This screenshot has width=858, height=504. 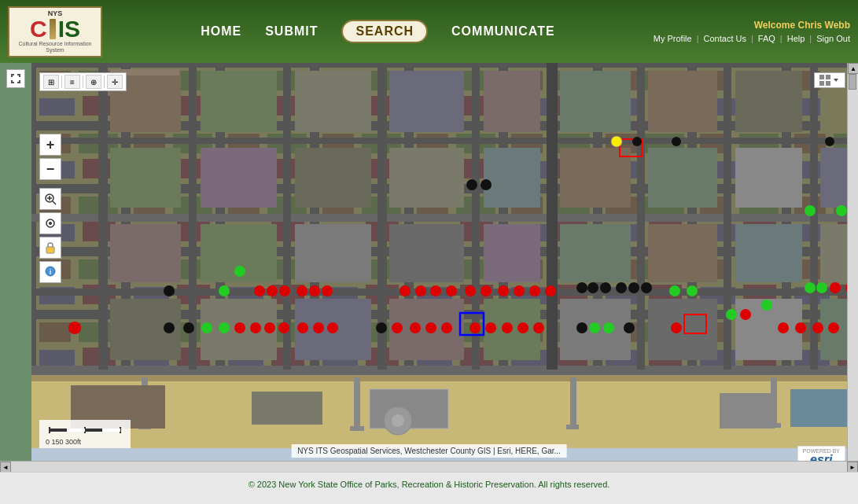 What do you see at coordinates (55, 47) in the screenshot?
I see `logo-subtitle: Cultural Resource Information System` at bounding box center [55, 47].